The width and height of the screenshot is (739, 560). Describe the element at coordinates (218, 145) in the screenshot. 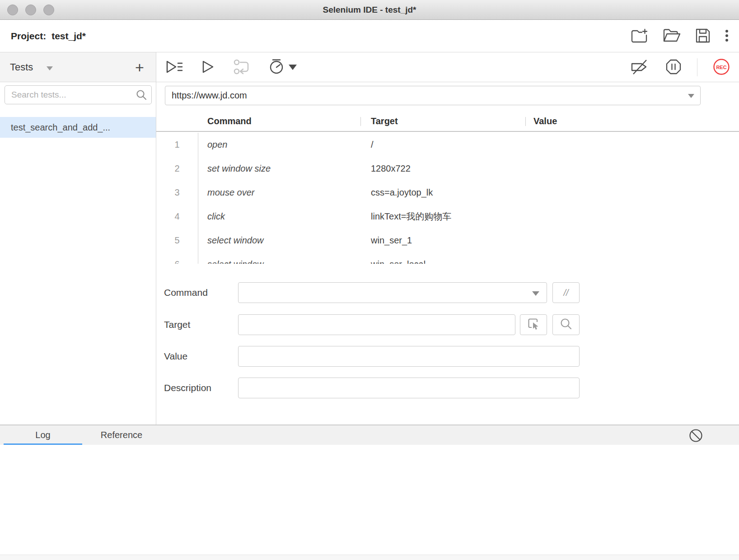

I see `row-command: open` at that location.